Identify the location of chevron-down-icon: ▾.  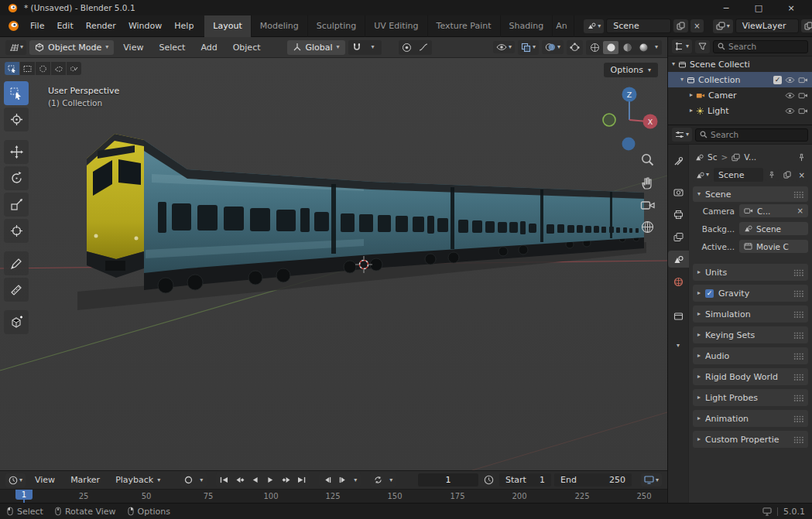
(682, 80).